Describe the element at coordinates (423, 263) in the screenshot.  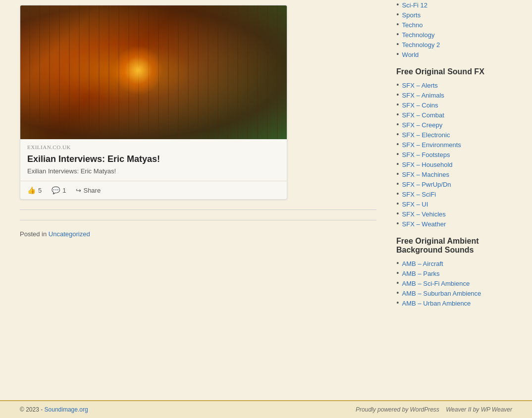
I see `amb-aircraft-link: AMB – Aircraft` at that location.